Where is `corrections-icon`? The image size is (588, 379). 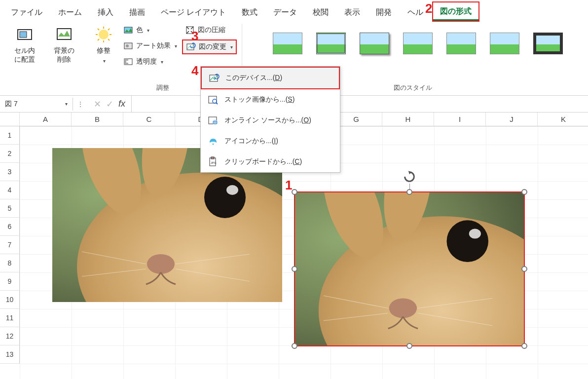
corrections-icon is located at coordinates (104, 35).